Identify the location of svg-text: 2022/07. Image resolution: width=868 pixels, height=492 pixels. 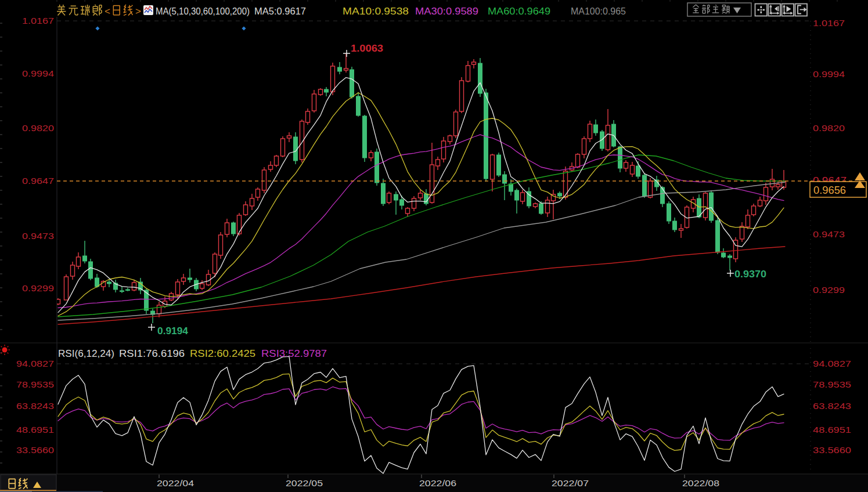
(570, 483).